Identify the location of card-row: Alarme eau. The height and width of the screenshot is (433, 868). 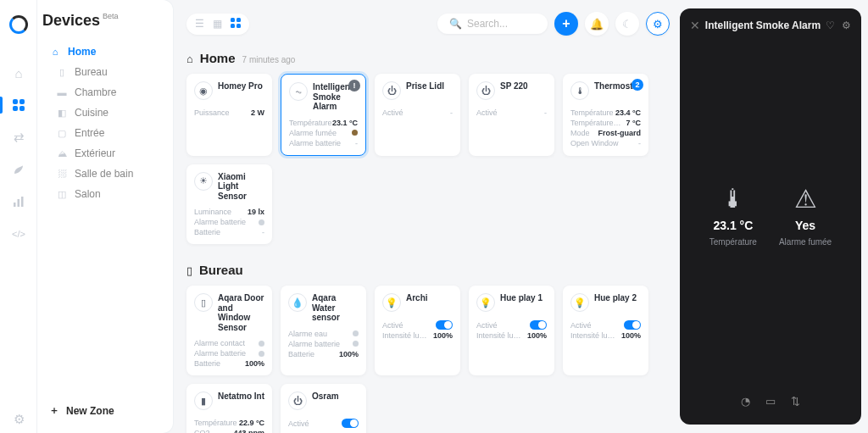
(324, 334).